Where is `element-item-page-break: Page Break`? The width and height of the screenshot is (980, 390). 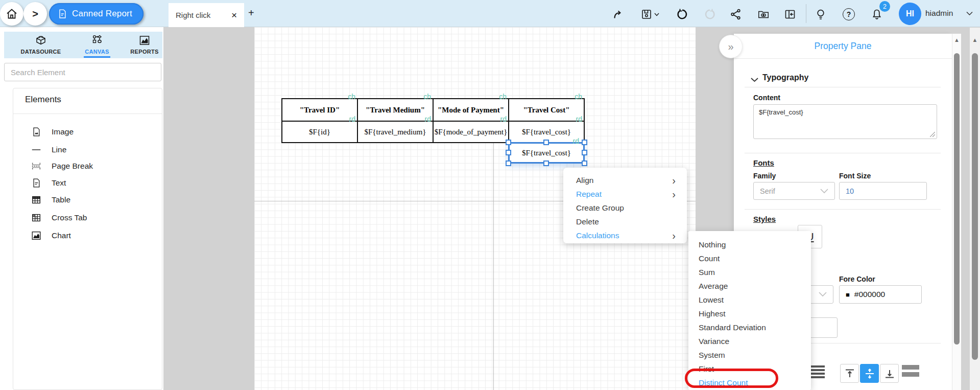
element-item-page-break: Page Break is located at coordinates (88, 166).